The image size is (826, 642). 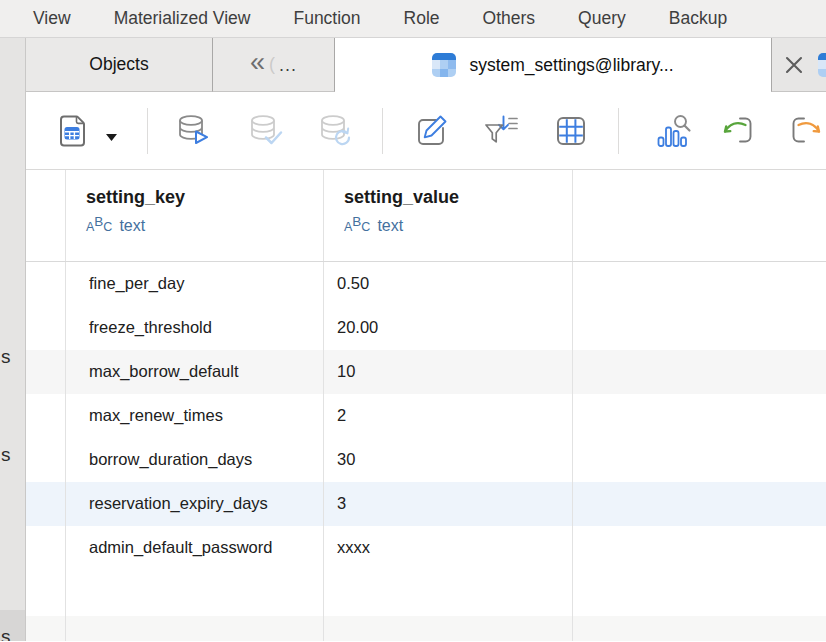 I want to click on tab-system-settings-label: system_settings@library..., so click(x=571, y=66).